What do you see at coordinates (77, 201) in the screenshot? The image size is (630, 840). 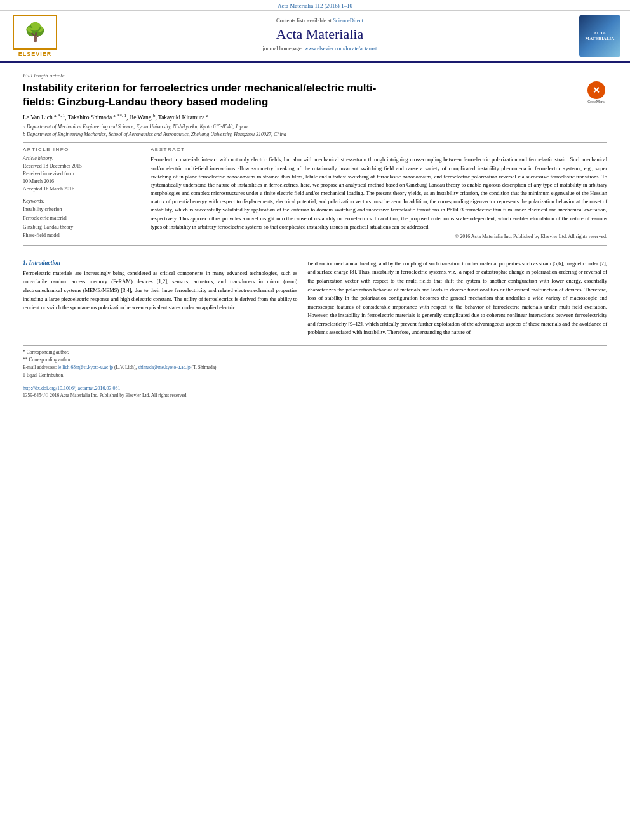 I see `keywords-label: Keywords:` at bounding box center [77, 201].